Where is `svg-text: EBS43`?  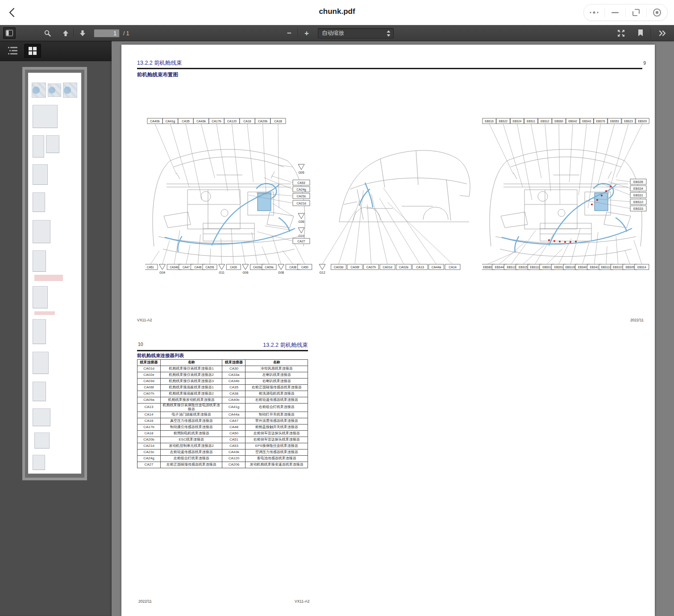 svg-text: EBS43 is located at coordinates (587, 121).